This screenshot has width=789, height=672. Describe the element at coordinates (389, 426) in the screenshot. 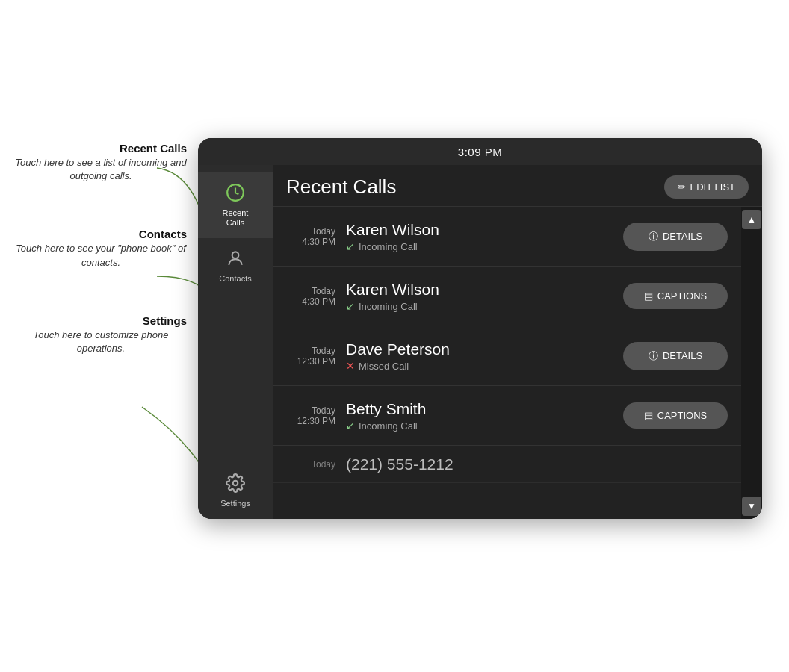

I see `call-type-label-3: Incoming Call` at that location.